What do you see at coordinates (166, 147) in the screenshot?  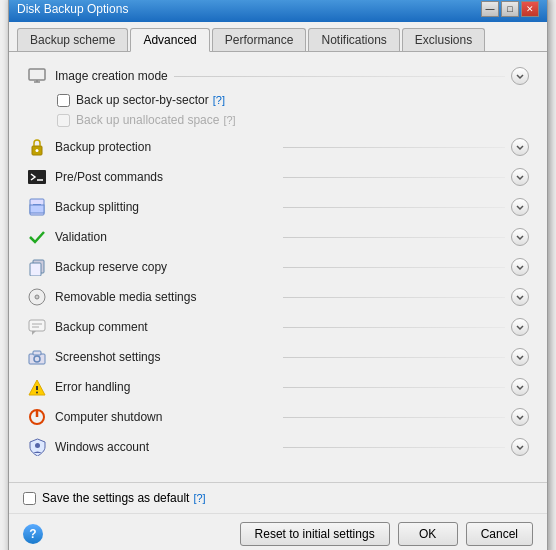 I see `backup-protection-label: Backup protection` at bounding box center [166, 147].